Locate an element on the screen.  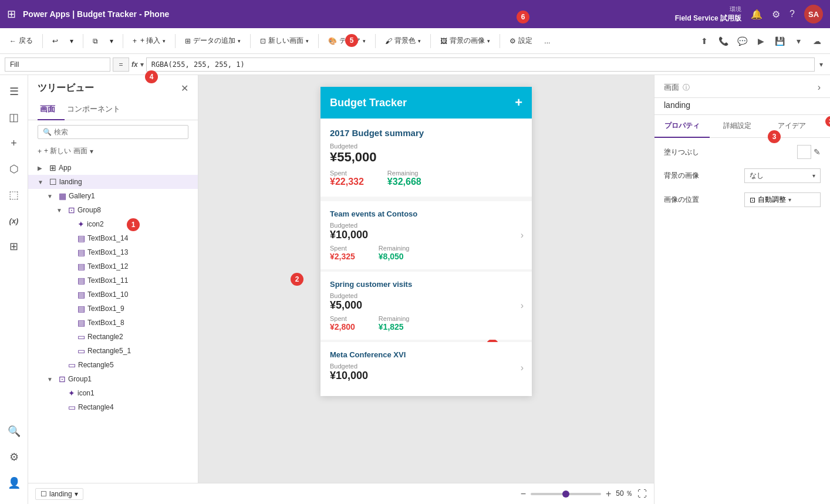
formula-eq-button: = is located at coordinates (121, 65).